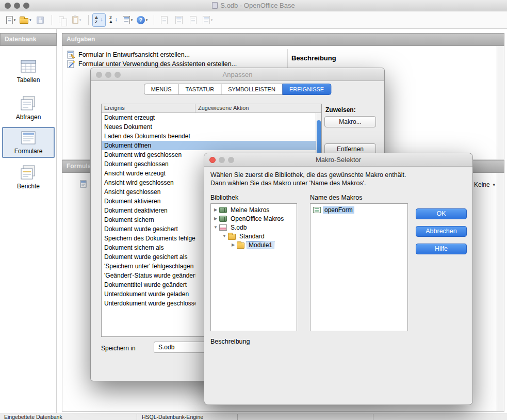  Describe the element at coordinates (338, 160) in the screenshot. I see `macro-selector-title: Makro-Selektor` at that location.